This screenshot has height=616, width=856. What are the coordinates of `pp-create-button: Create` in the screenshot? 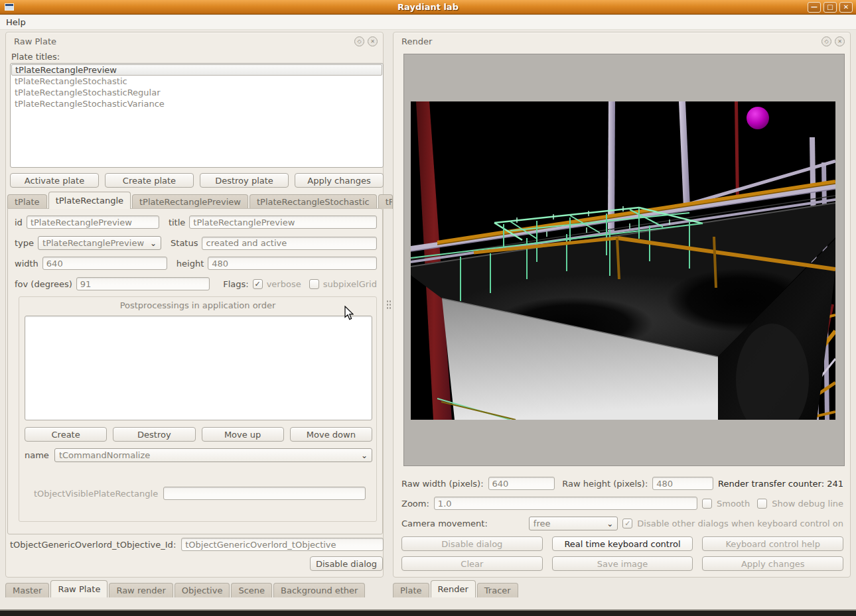 It's located at (66, 434).